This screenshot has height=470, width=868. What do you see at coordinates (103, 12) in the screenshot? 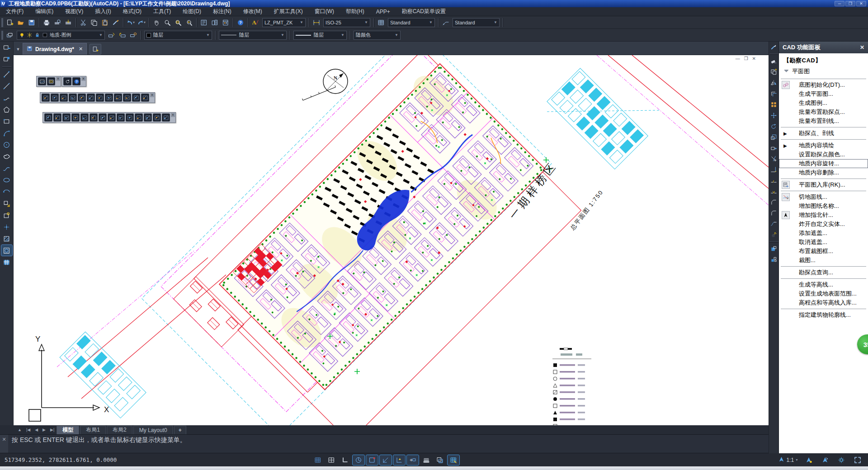
I see `menu-插入I: 插入(I)` at bounding box center [103, 12].